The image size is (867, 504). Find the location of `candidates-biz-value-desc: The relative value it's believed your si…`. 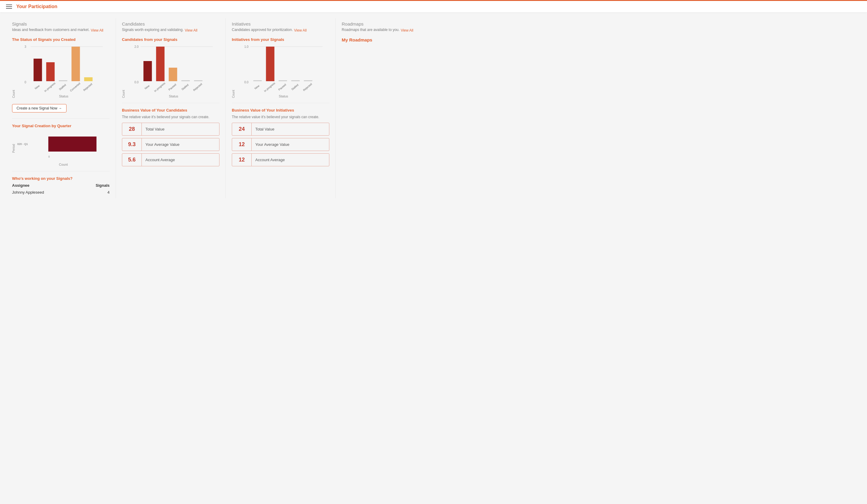

candidates-biz-value-desc: The relative value it's believed your si… is located at coordinates (171, 117).